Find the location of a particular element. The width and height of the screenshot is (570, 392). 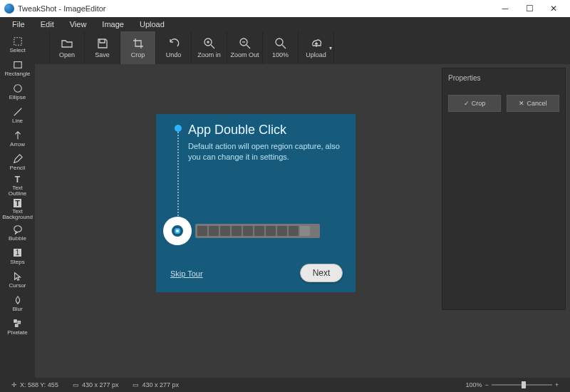

tool-blur: Blur is located at coordinates (17, 304).